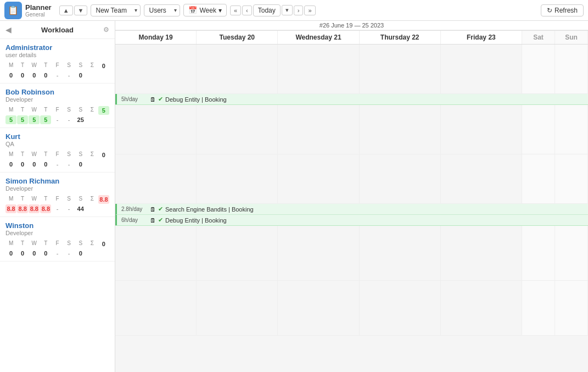 Image resolution: width=588 pixels, height=372 pixels. Describe the element at coordinates (247, 10) in the screenshot. I see `nav-prev-button: ‹` at that location.